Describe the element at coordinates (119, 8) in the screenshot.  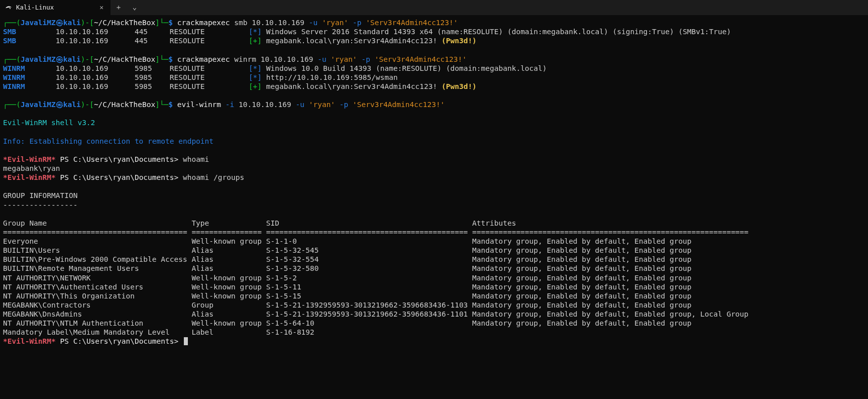
I see `new-tab-button: ＋` at that location.